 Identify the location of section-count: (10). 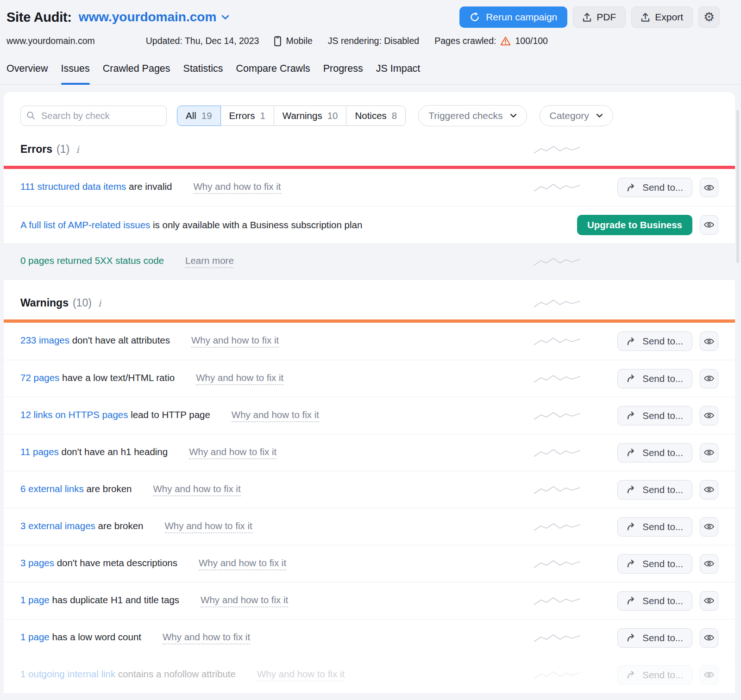
(82, 303).